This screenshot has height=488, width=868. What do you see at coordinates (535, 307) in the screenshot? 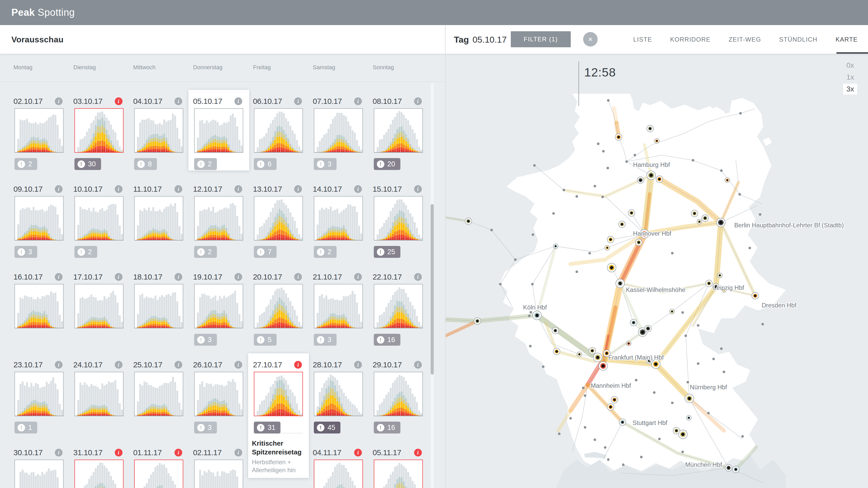
I see `city-label-k-ln-hbf: Köln Hbf` at bounding box center [535, 307].